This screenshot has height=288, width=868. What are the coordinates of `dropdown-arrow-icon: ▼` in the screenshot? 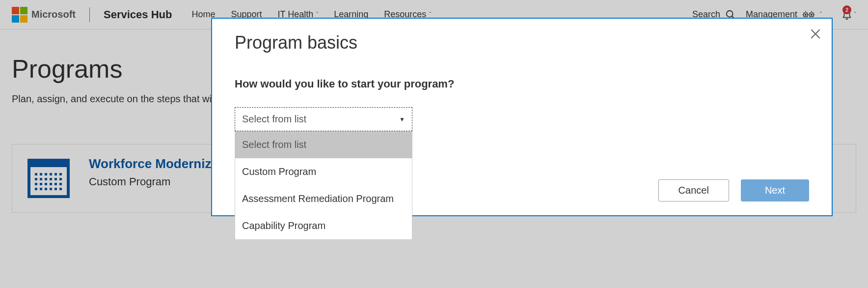 It's located at (402, 119).